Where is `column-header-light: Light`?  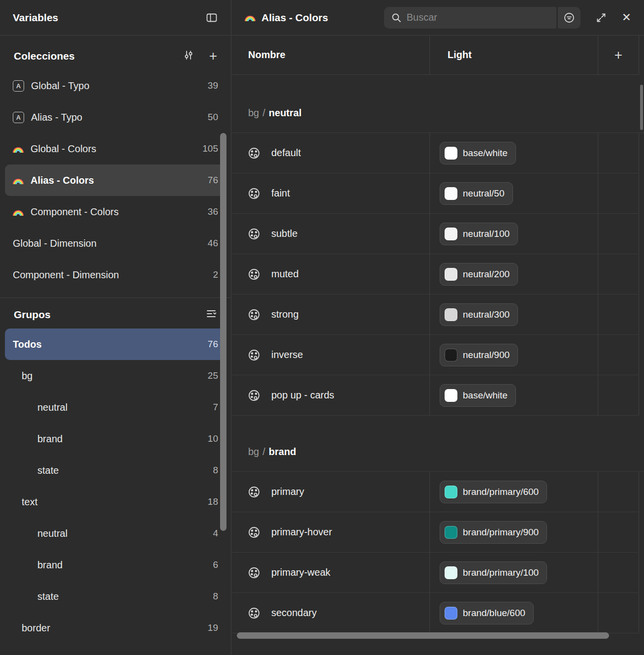
column-header-light: Light is located at coordinates (514, 55).